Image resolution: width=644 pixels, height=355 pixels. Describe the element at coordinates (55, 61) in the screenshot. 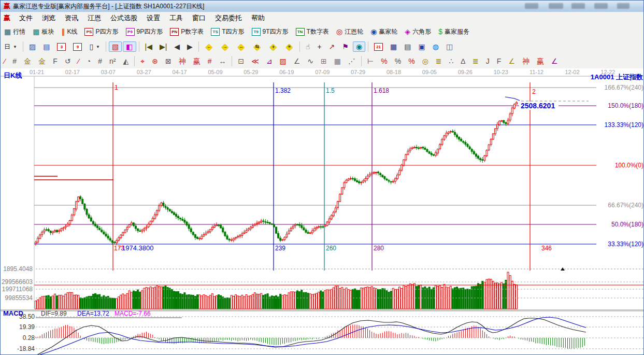

I see `f-ruler-tool: F` at that location.